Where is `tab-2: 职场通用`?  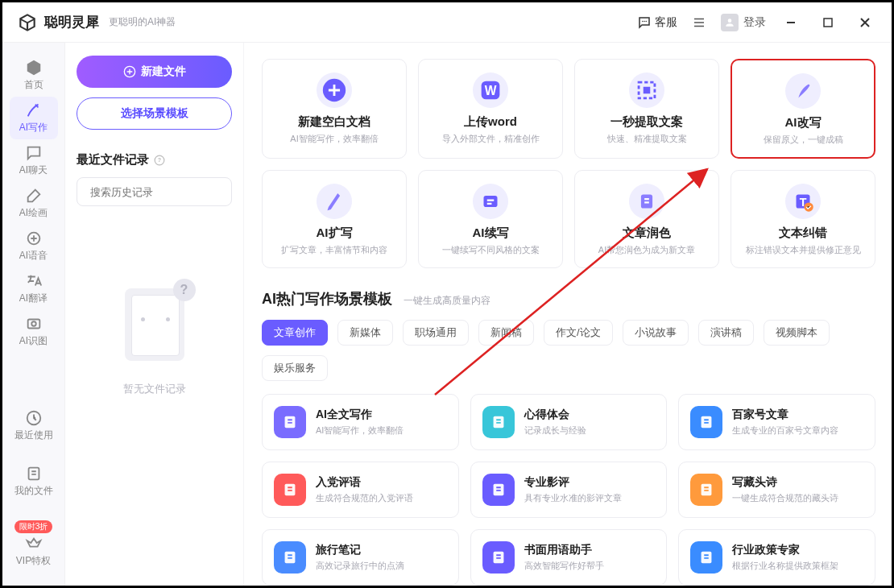
tab-2: 职场通用 is located at coordinates (436, 333).